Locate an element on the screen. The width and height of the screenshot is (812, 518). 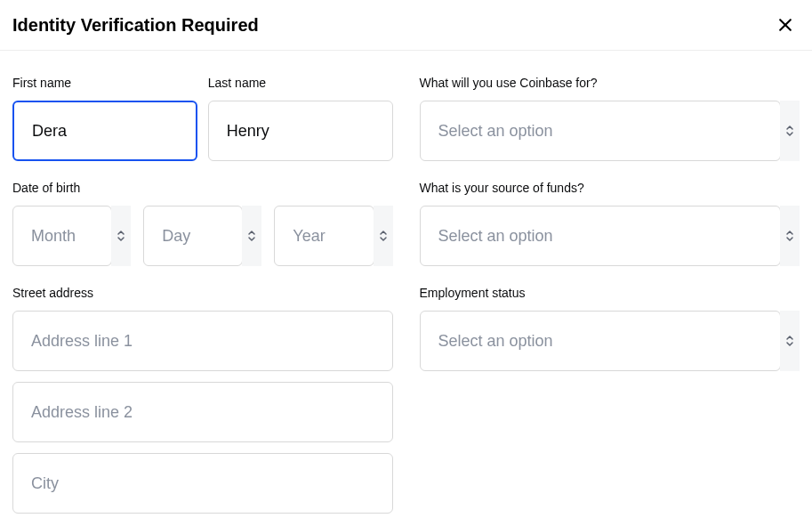
employment-group: Employment status Select an option is located at coordinates (610, 328).